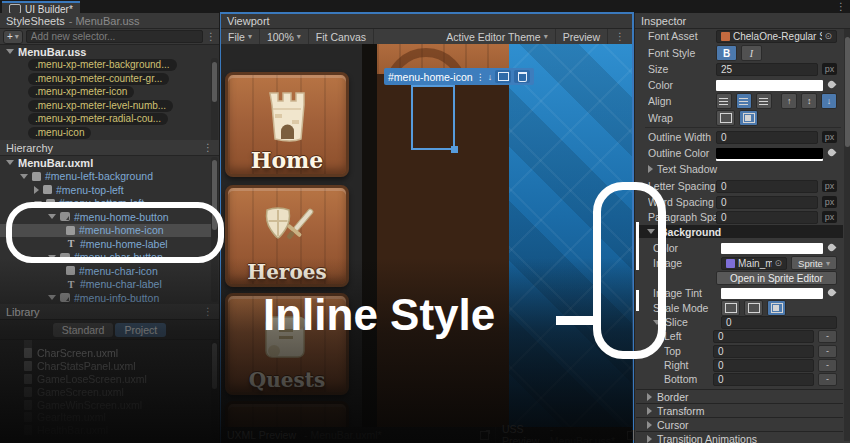 The image size is (850, 443). Describe the element at coordinates (140, 330) in the screenshot. I see `tab-project: Project` at that location.